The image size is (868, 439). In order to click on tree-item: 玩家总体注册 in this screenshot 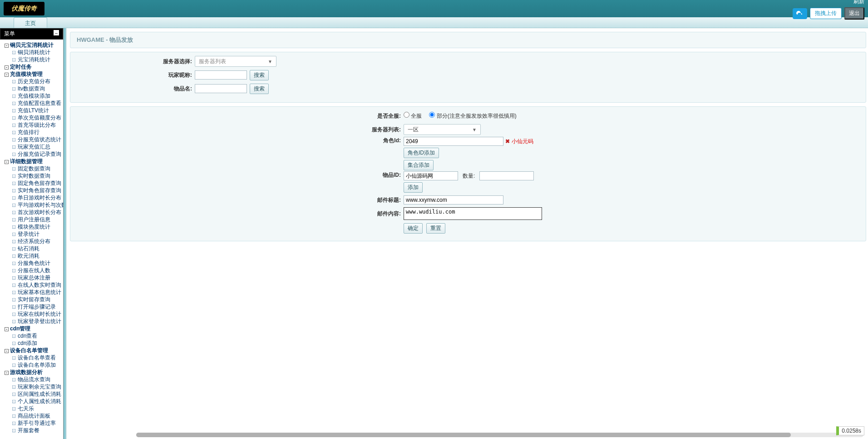, I will do `click(33, 278)`.